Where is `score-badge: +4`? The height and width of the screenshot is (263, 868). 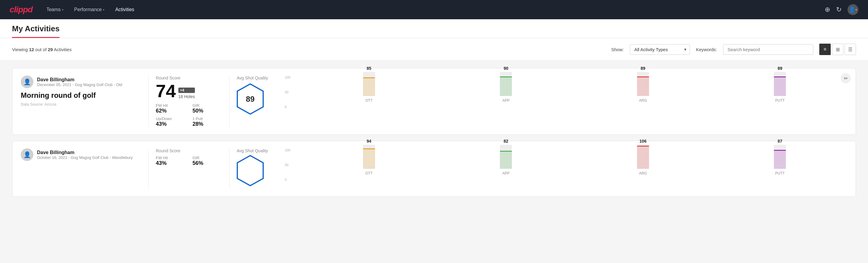
score-badge: +4 is located at coordinates (187, 90).